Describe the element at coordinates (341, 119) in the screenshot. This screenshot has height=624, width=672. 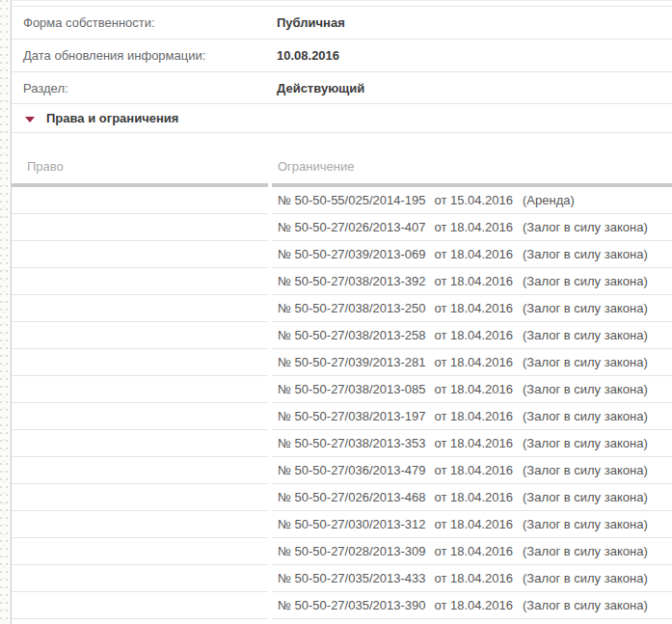
I see `section-toggle-rights-restrictions: Права и ограничения` at that location.